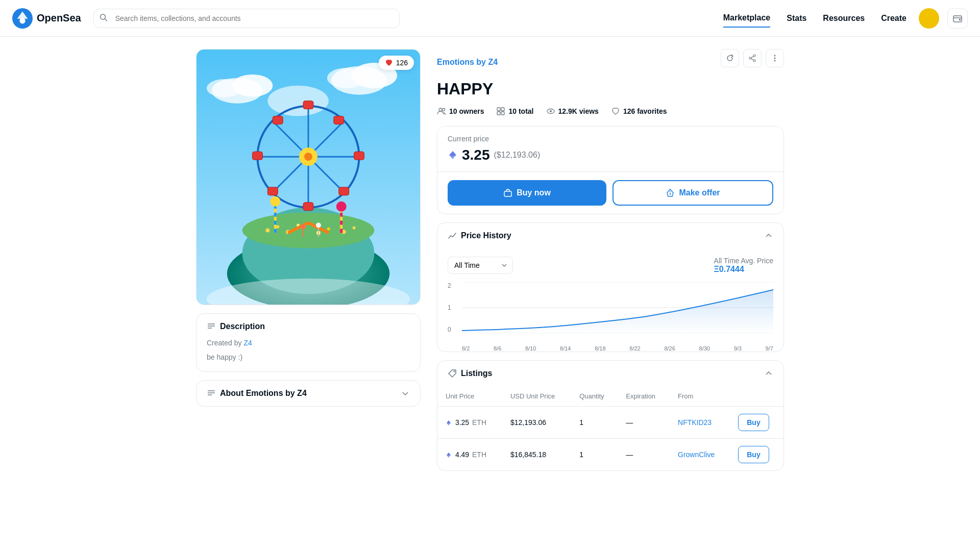 Image resolution: width=980 pixels, height=551 pixels. What do you see at coordinates (308, 177) in the screenshot?
I see `nft-image-container: 126` at bounding box center [308, 177].